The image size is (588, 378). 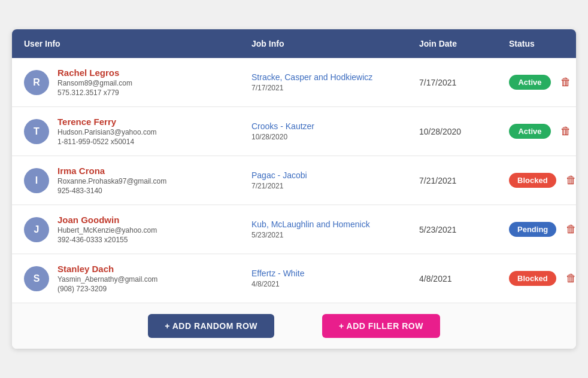 What do you see at coordinates (37, 230) in the screenshot?
I see `avatar: J` at bounding box center [37, 230].